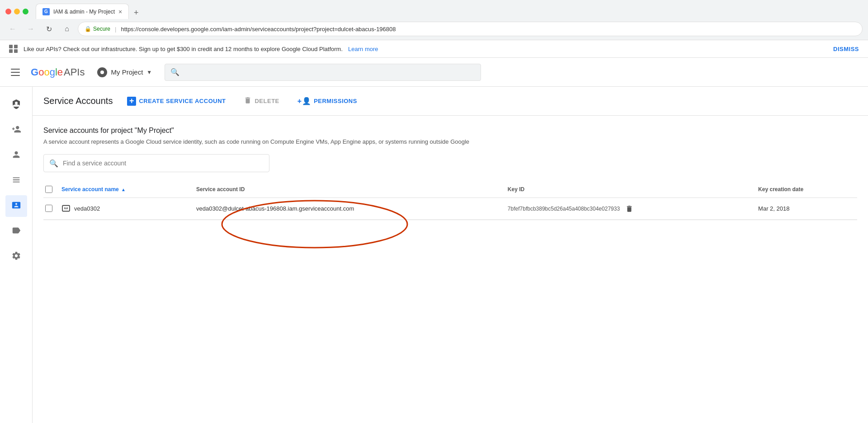  I want to click on chevron-down-icon: ▼, so click(149, 72).